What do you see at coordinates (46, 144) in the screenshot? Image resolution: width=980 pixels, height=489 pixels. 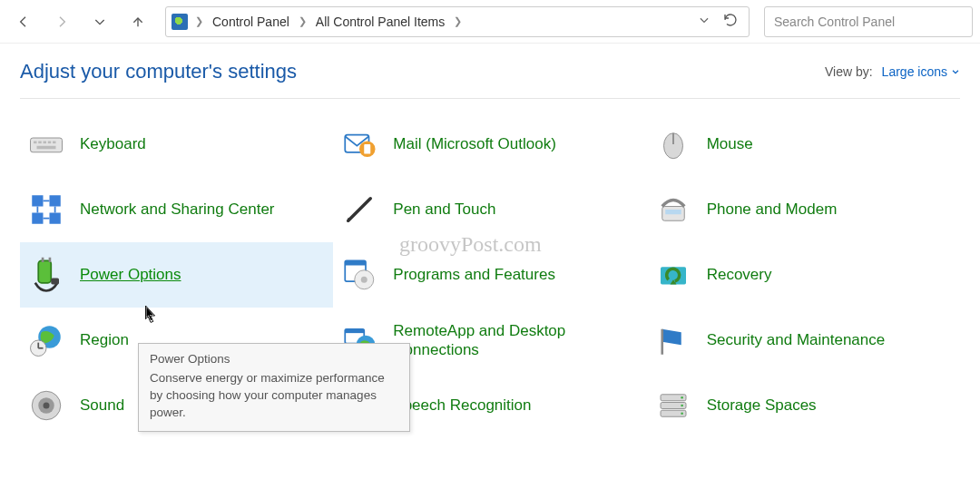 I see `keyboard-icon` at bounding box center [46, 144].